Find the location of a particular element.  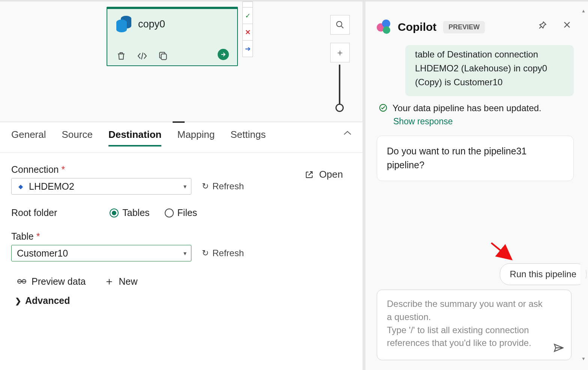

preview-badge: PREVIEW is located at coordinates (464, 27).